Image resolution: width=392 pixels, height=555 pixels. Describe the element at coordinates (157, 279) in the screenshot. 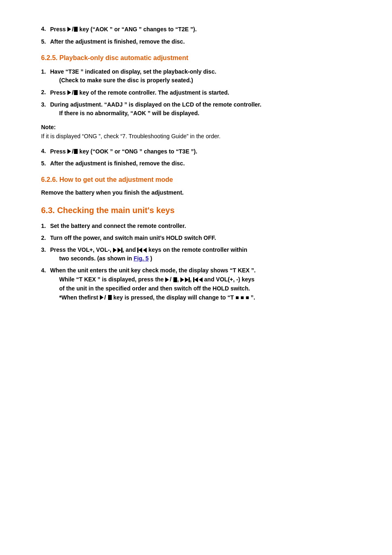

I see `item-63-4-sub1: While “T KEX ” is displayed, press the /…` at that location.